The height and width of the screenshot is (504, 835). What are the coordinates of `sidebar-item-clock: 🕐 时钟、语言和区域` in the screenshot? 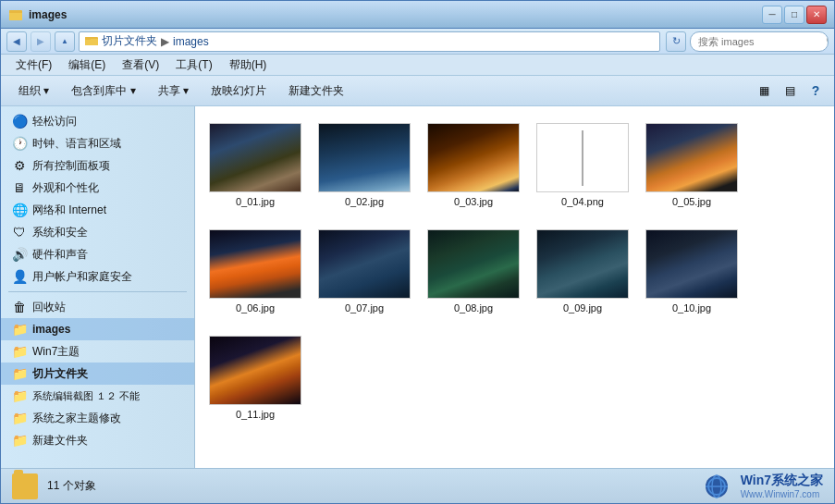 It's located at (98, 143).